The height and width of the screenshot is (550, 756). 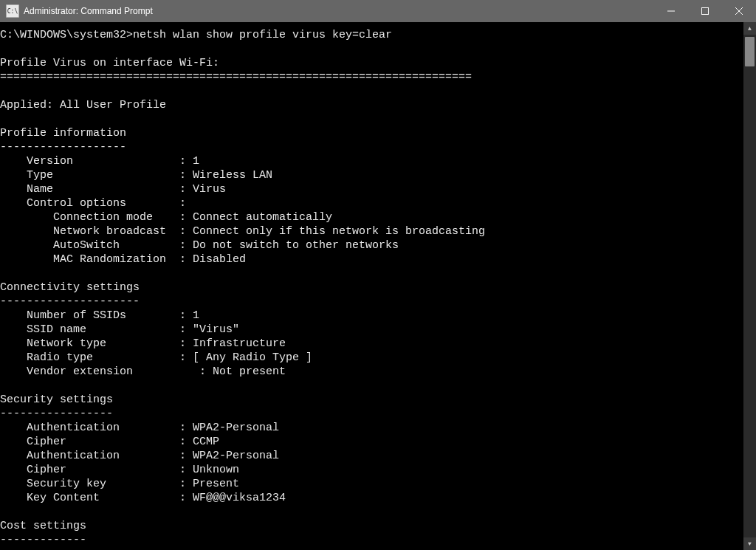 What do you see at coordinates (252, 357) in the screenshot?
I see `radio-type-value: [ Any Radio Type ]` at bounding box center [252, 357].